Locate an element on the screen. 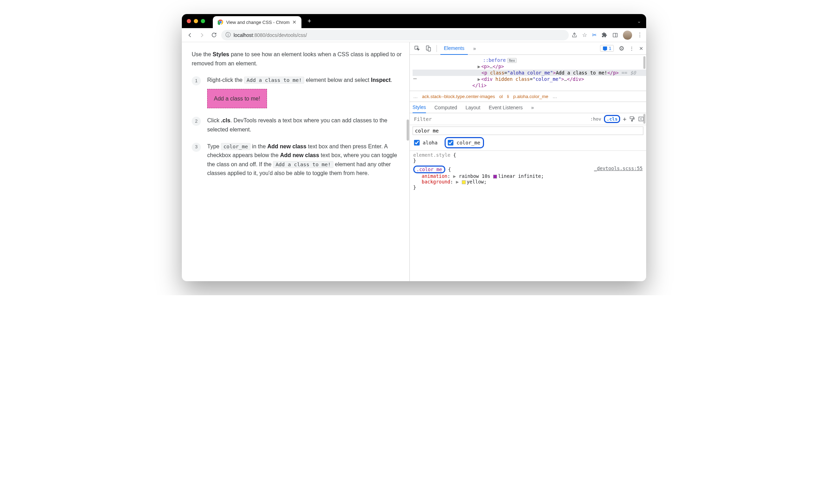  extensions-icon is located at coordinates (604, 35).